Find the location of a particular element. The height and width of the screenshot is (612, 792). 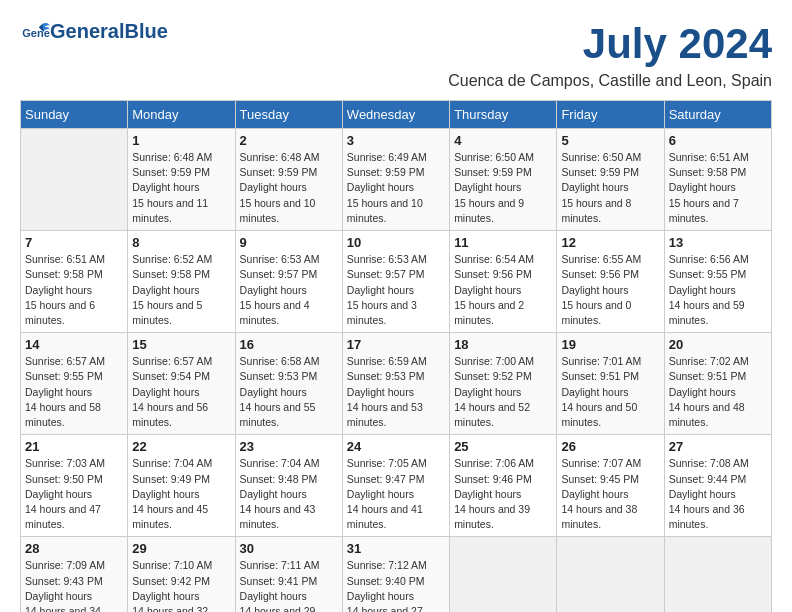

day-number: 26 is located at coordinates (610, 446).